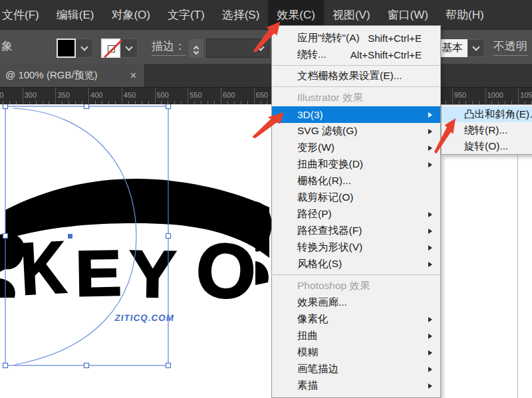  Describe the element at coordinates (364, 286) in the screenshot. I see `menu-item-label: Photoshop 效果` at that location.